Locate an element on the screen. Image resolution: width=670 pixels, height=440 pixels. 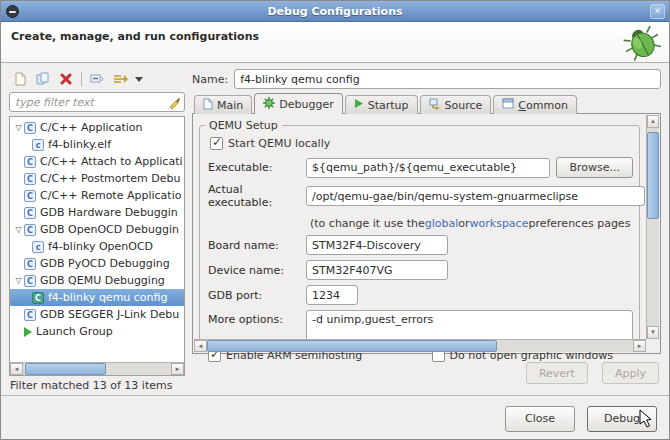
dialog-footer: Close Debug is located at coordinates (335, 418).